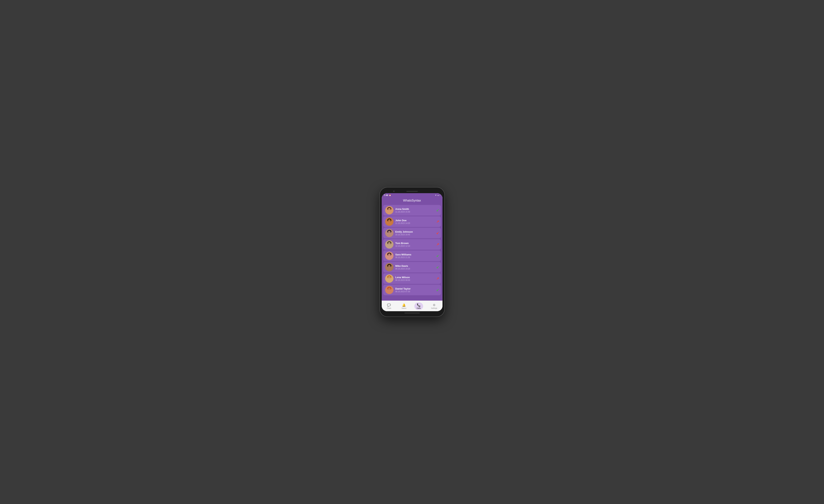 This screenshot has height=504, width=824. Describe the element at coordinates (412, 290) in the screenshot. I see `call-item: Daniel Taylor 08.10.2023 07:30 ↙` at that location.